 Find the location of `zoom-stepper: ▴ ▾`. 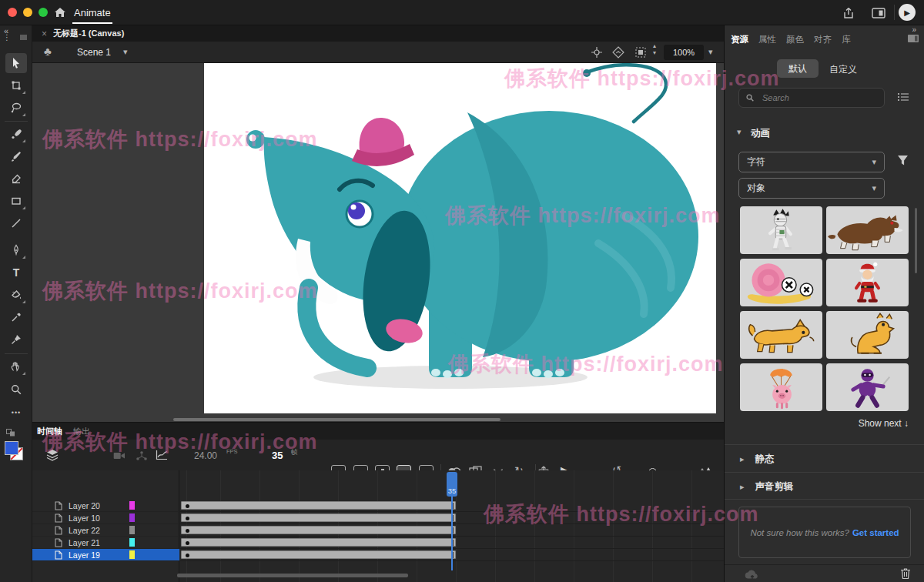

zoom-stepper: ▴ ▾ is located at coordinates (654, 49).